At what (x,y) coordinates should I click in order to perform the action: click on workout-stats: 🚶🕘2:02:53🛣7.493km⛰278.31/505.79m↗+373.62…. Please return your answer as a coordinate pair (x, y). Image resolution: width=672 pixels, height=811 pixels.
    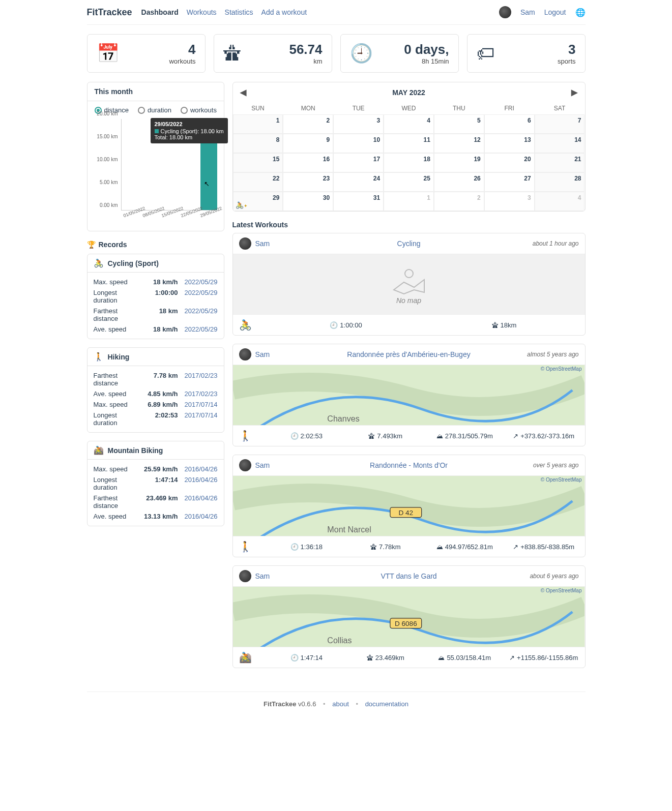
    Looking at the image, I should click on (409, 436).